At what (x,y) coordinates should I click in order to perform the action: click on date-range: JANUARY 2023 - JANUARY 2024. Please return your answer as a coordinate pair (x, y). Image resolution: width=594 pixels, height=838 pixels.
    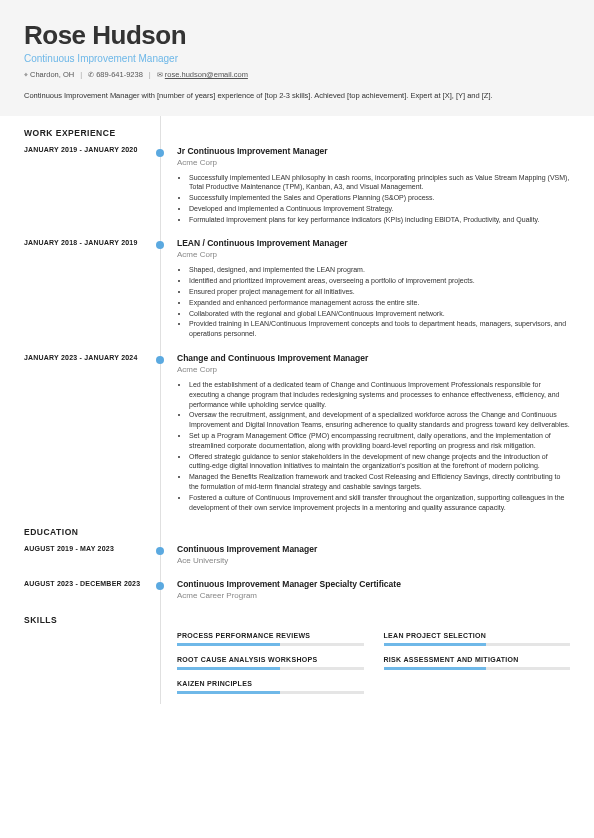
    Looking at the image, I should click on (87, 440).